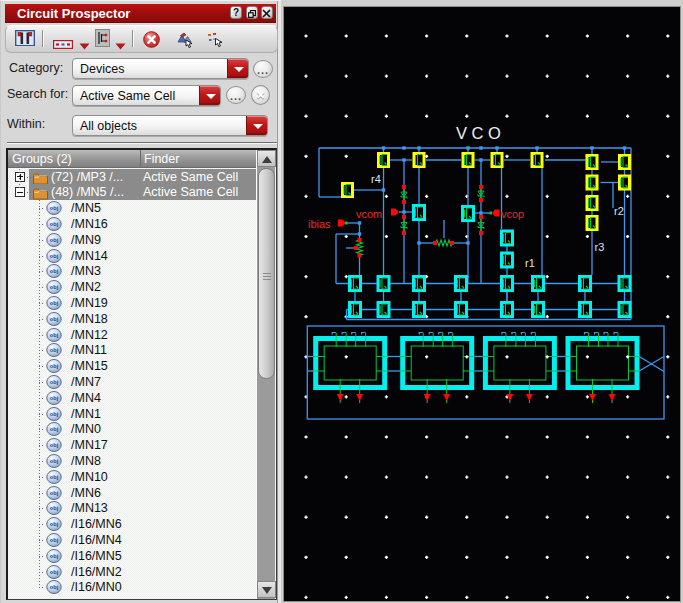 The height and width of the screenshot is (603, 683). What do you see at coordinates (512, 214) in the screenshot?
I see `net-label: vcop` at bounding box center [512, 214].